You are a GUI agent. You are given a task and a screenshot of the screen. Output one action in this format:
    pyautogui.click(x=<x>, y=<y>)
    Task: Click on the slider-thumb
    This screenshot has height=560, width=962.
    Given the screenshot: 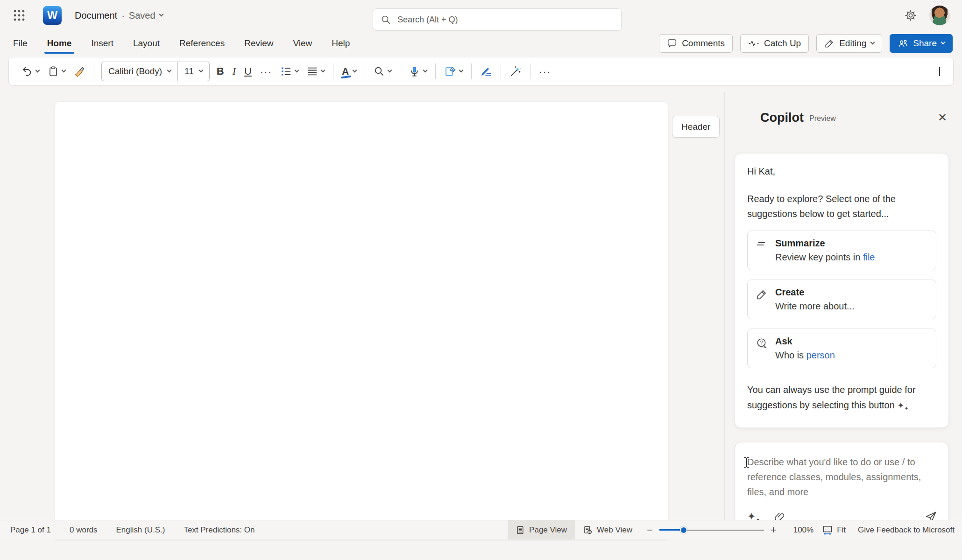 What is the action you would take?
    pyautogui.click(x=684, y=530)
    